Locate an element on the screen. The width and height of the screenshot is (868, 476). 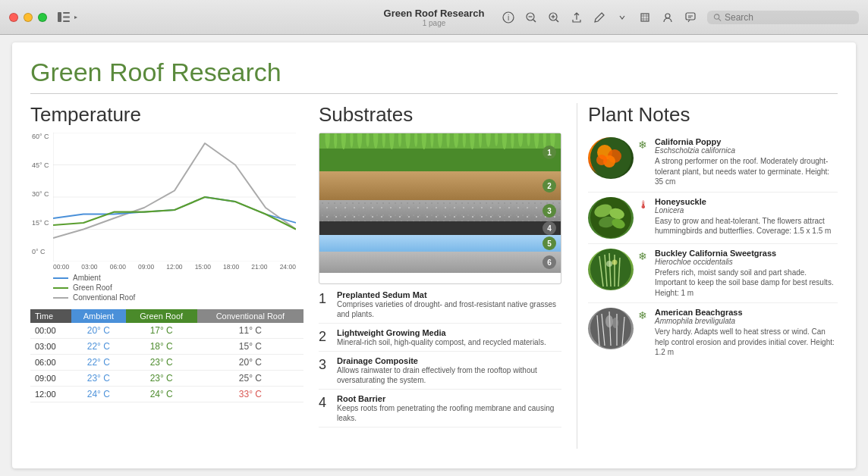
toolbar-icons: i is located at coordinates (681, 17).